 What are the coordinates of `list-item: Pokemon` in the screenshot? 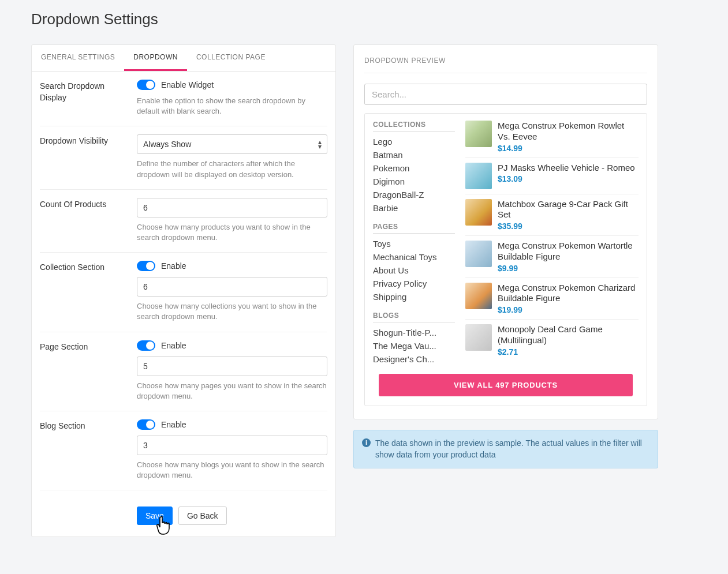 It's located at (414, 168).